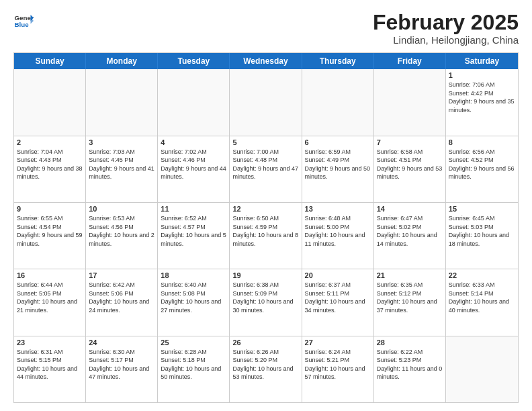  What do you see at coordinates (122, 209) in the screenshot?
I see `day-number: 10` at bounding box center [122, 209].